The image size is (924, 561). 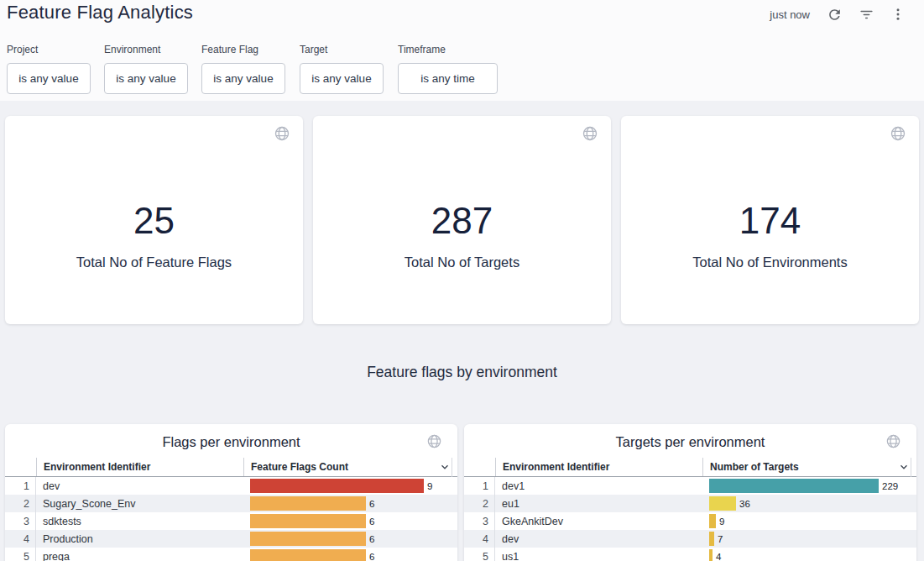 I want to click on filter-button, so click(x=866, y=14).